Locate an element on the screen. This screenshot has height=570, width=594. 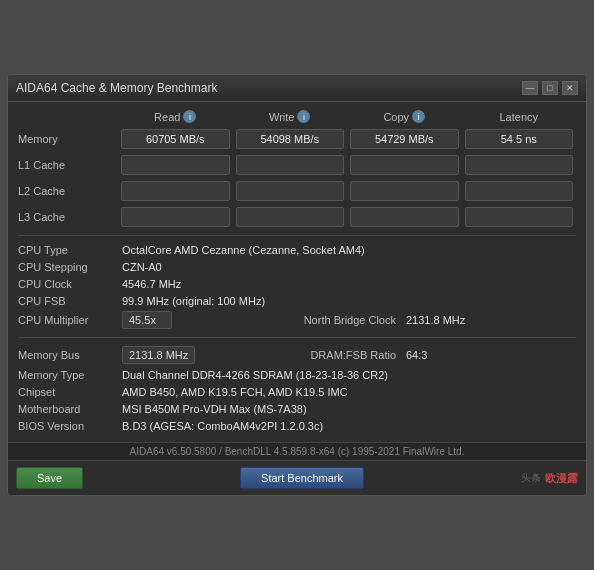
l3-cache-row: L3 Cache is located at coordinates (297, 217).